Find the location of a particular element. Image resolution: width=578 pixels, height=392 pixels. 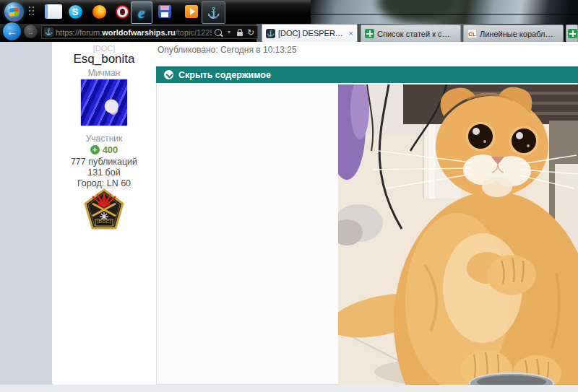

spoiler-toggle-label: Скрыть содержимое is located at coordinates (225, 75).